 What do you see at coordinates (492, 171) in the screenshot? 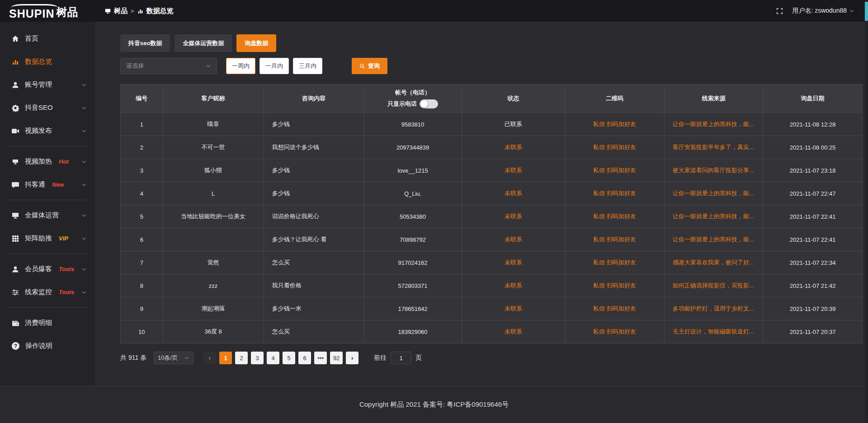
I see `table-row: 3狐小狸多少钱love__1215未联系私信 扫码加好友被大家追着问的客厅投影分…` at bounding box center [492, 171].